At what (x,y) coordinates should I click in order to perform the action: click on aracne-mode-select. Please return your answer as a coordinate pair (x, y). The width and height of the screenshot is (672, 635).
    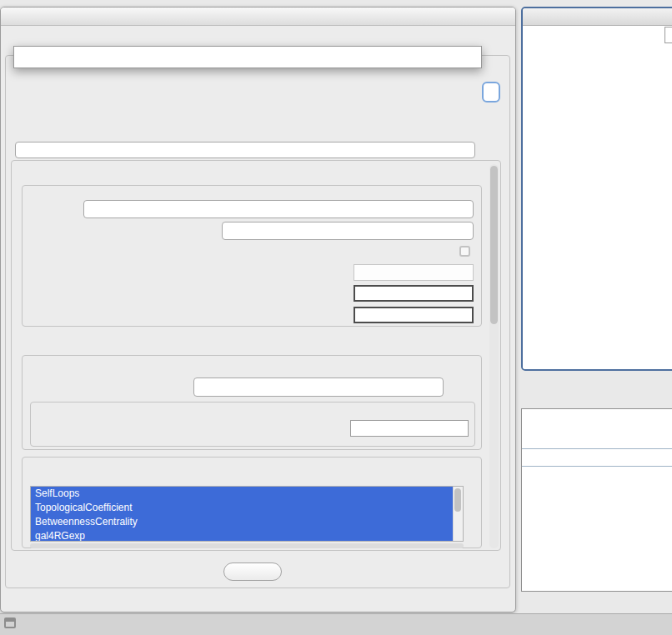
    Looking at the image, I should click on (278, 209).